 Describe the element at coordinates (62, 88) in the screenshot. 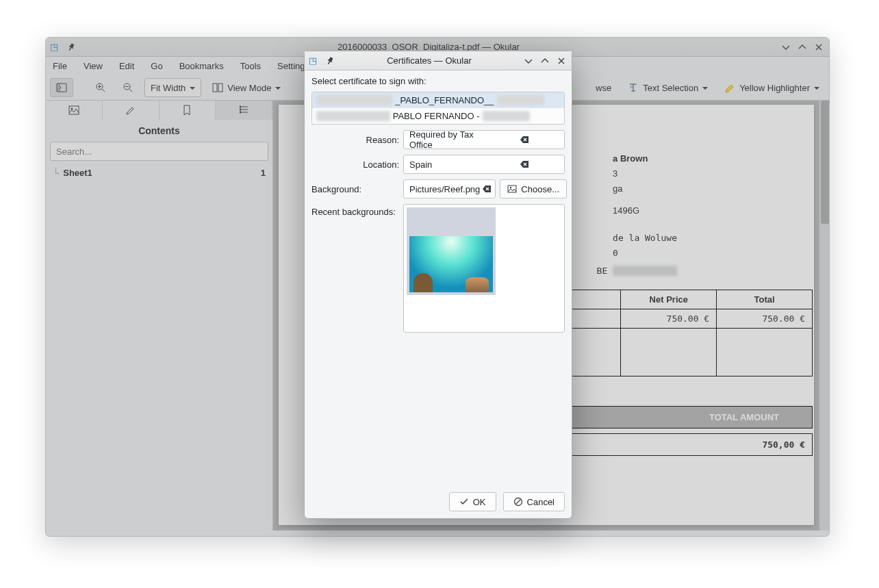

I see `toggle-sidepanel-button` at that location.